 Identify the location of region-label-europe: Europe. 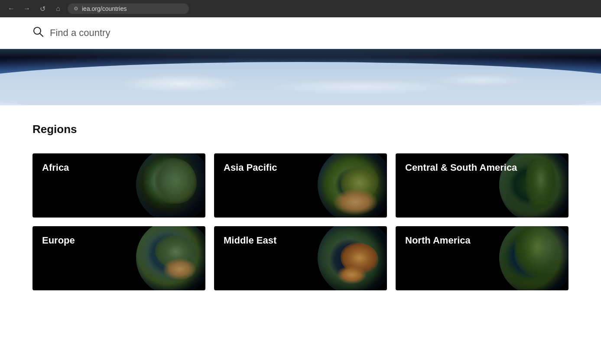
(58, 240).